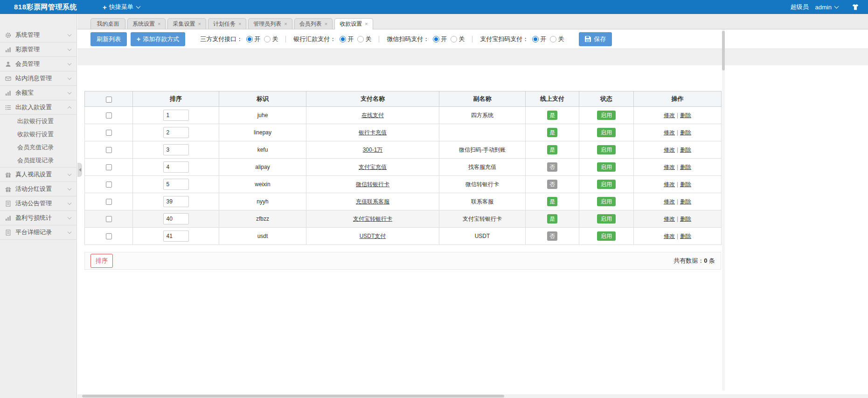 This screenshot has width=868, height=398. What do you see at coordinates (109, 39) in the screenshot?
I see `refresh-list-button: 刷新列表` at bounding box center [109, 39].